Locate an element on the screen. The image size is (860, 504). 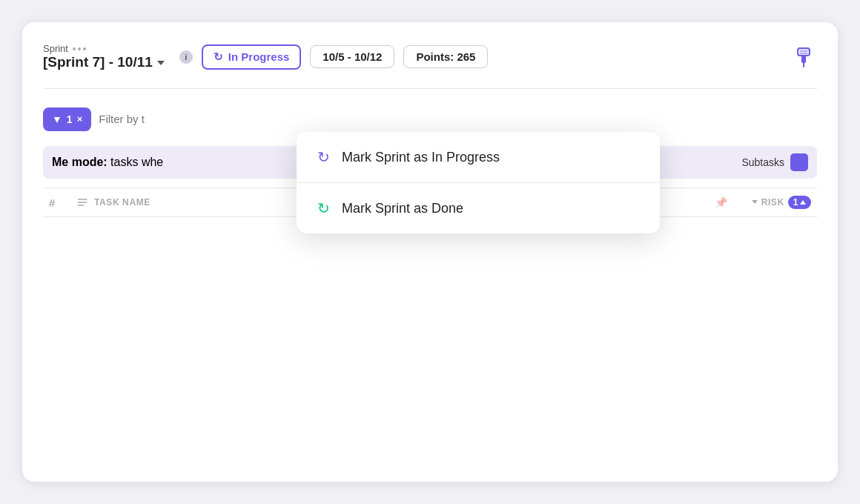
sprint-name-row: [Sprint 7] - 10/11 is located at coordinates (104, 62).